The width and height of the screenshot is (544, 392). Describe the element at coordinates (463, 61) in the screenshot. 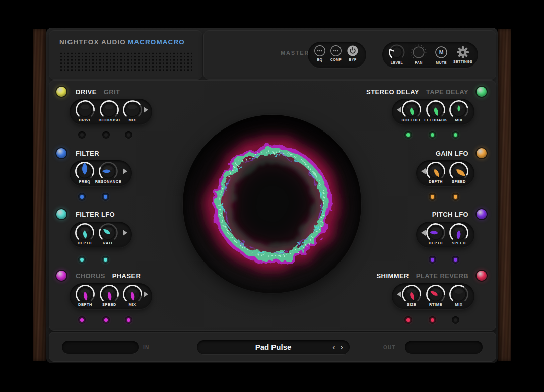

I see `settings-label: SETTINGS` at that location.